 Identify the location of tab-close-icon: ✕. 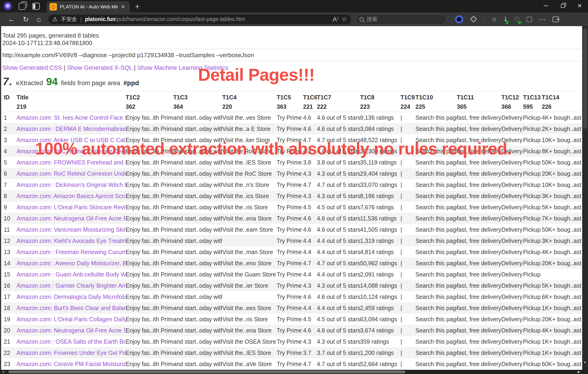
(123, 7).